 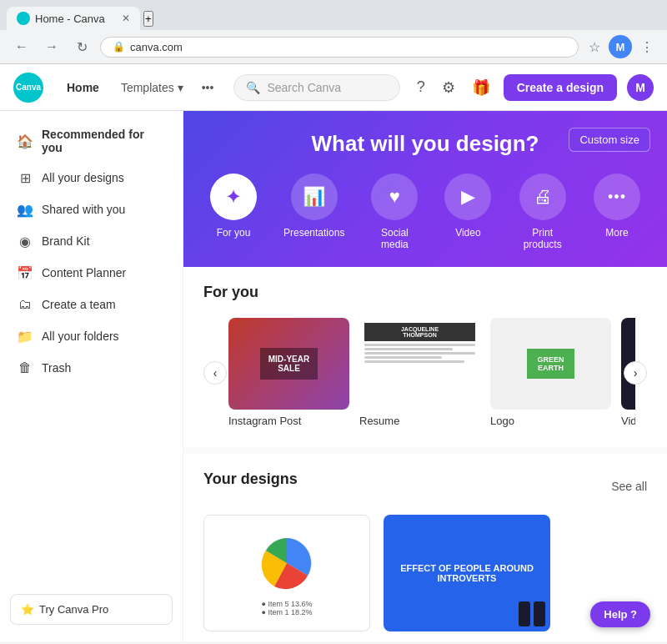 I want to click on logo-card-inner: GREENEARTH, so click(x=550, y=364).